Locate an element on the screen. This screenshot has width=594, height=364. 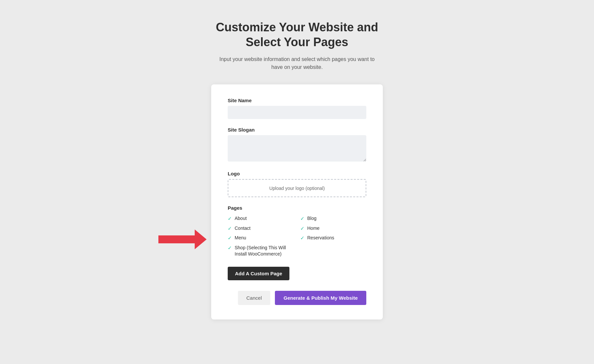
page-item-shop: ✓ Shop (Selecting This Will Install WooC… is located at coordinates (261, 251).